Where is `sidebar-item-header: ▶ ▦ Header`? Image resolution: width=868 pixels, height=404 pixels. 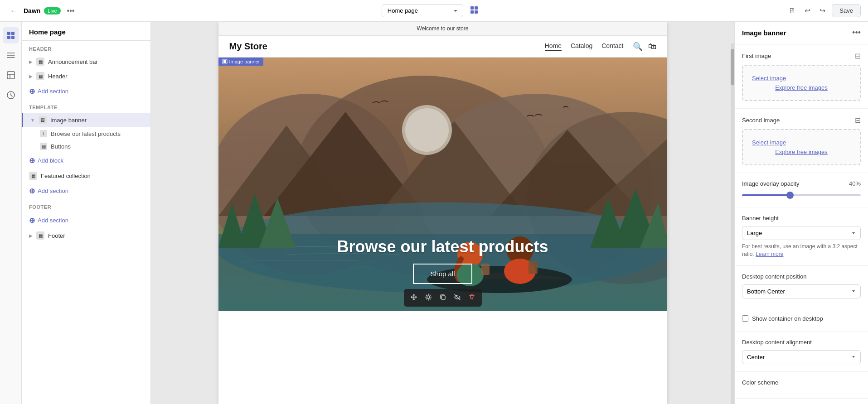
sidebar-item-header: ▶ ▦ Header is located at coordinates (86, 76).